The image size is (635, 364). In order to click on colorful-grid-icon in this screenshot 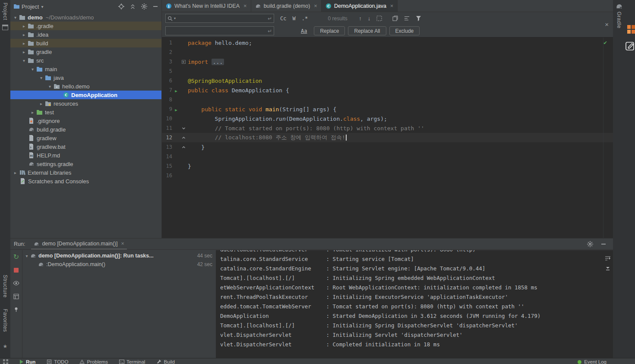, I will do `click(631, 29)`.